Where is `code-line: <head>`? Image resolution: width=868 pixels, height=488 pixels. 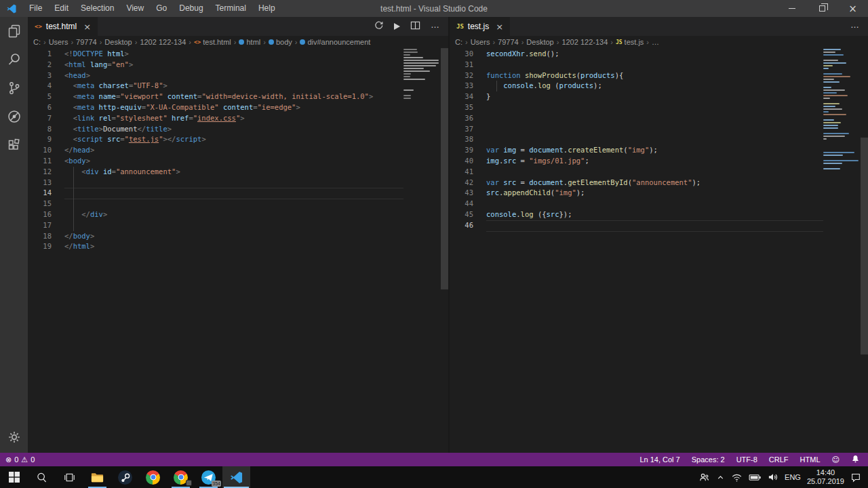
code-line: <head> is located at coordinates (234, 76).